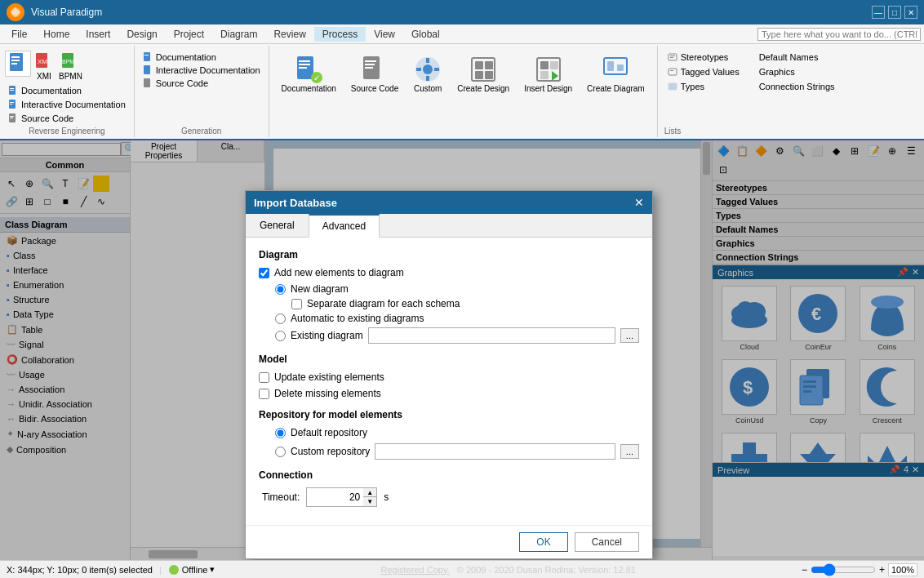  Describe the element at coordinates (67, 104) in the screenshot. I see `ribbon-small-interactive: Interactive Documentation` at that location.